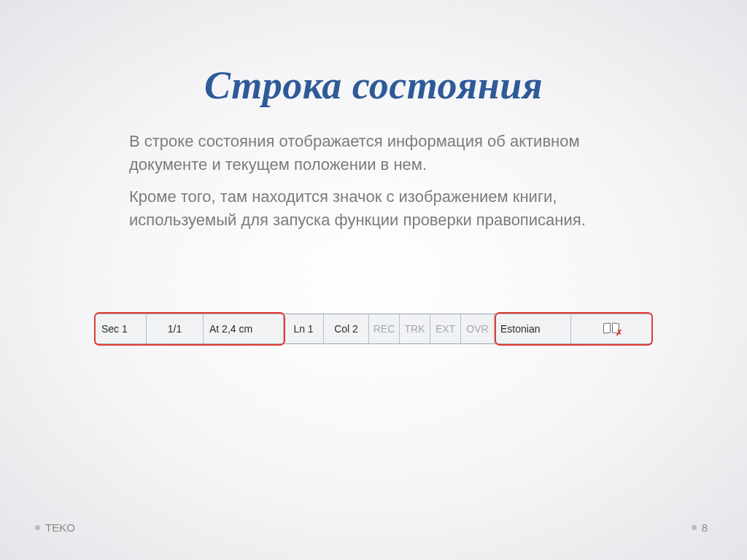 Image resolution: width=747 pixels, height=560 pixels. I want to click on statusbar-ovr: OVR, so click(478, 329).